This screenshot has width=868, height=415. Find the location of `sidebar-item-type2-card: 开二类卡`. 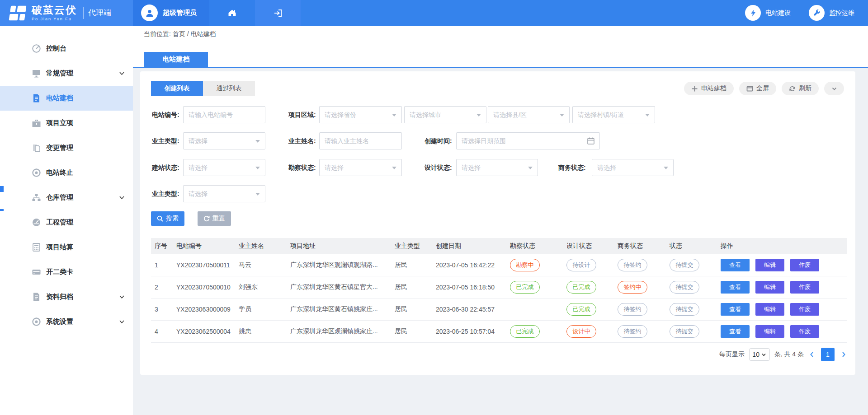

sidebar-item-type2-card: 开二类卡 is located at coordinates (66, 272).